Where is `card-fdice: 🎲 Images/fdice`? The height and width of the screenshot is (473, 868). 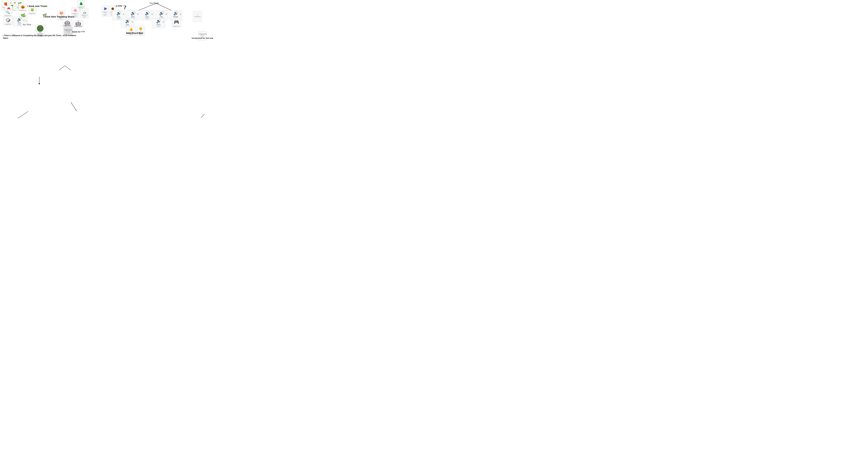
card-fdice: 🎲 Images/fdice is located at coordinates (8, 21).